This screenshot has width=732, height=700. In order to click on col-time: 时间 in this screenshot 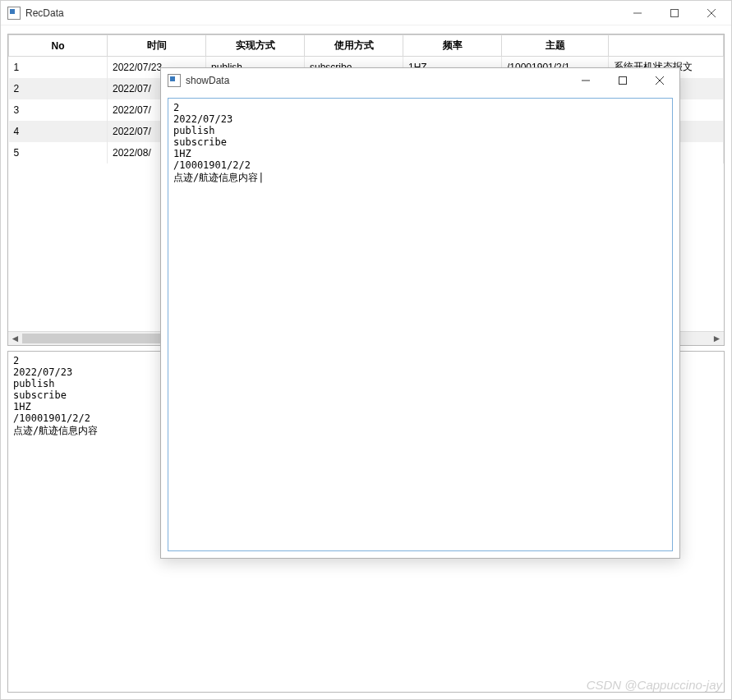, I will do `click(157, 46)`.